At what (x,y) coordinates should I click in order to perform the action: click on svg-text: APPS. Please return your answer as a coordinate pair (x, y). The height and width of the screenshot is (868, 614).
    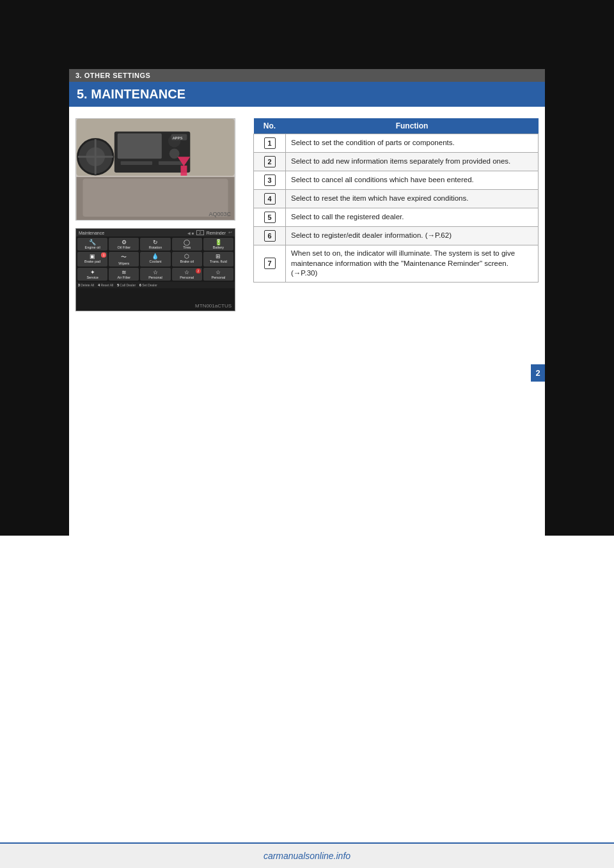
    Looking at the image, I should click on (178, 138).